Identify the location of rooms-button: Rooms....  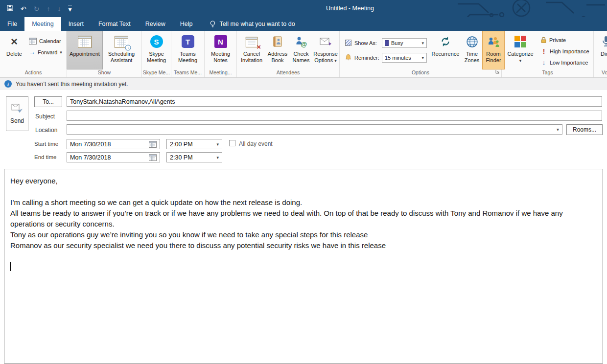
(584, 130).